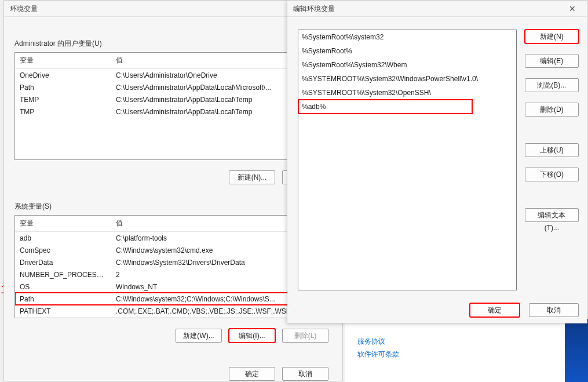  I want to click on table-row: TEMPC:\Users\Administrator\AppData\Local…, so click(173, 100).